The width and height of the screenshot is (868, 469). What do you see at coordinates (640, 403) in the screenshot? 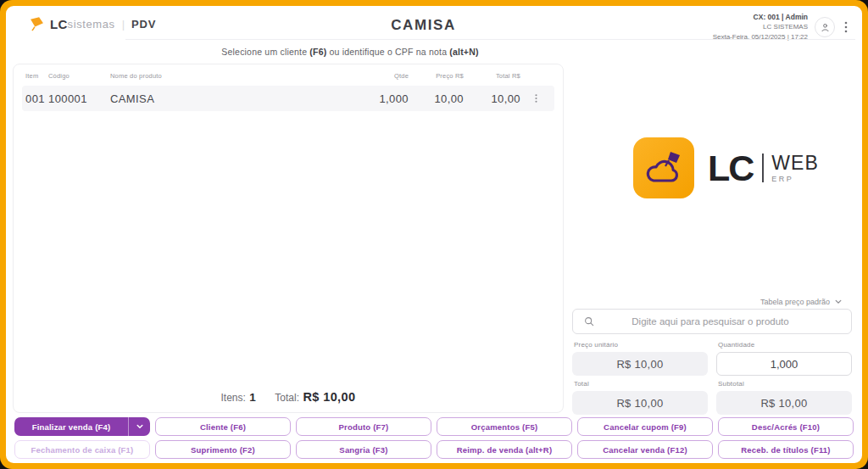
I see `total-field-value: R$ 10,00` at bounding box center [640, 403].